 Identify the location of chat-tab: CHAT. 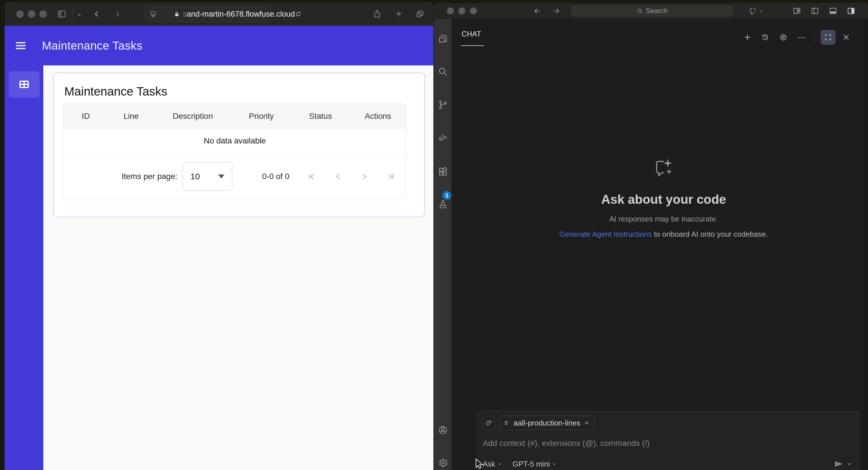
(471, 34).